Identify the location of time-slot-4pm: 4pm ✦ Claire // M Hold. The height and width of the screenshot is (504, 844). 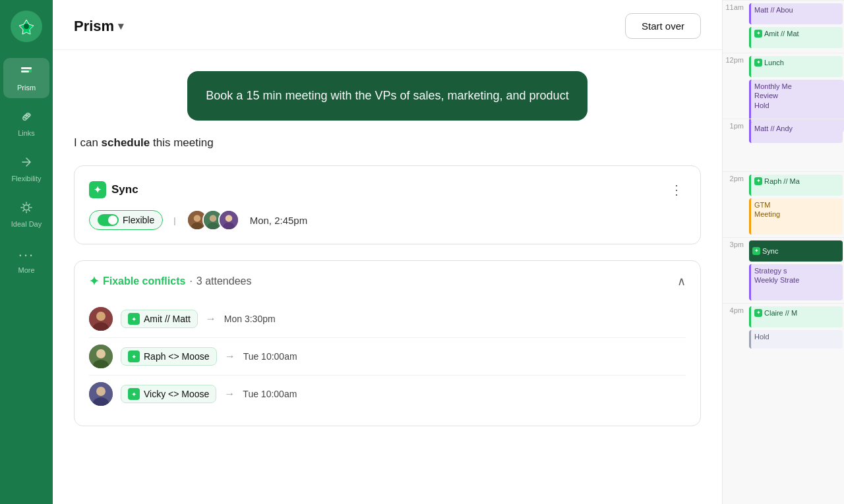
(783, 329).